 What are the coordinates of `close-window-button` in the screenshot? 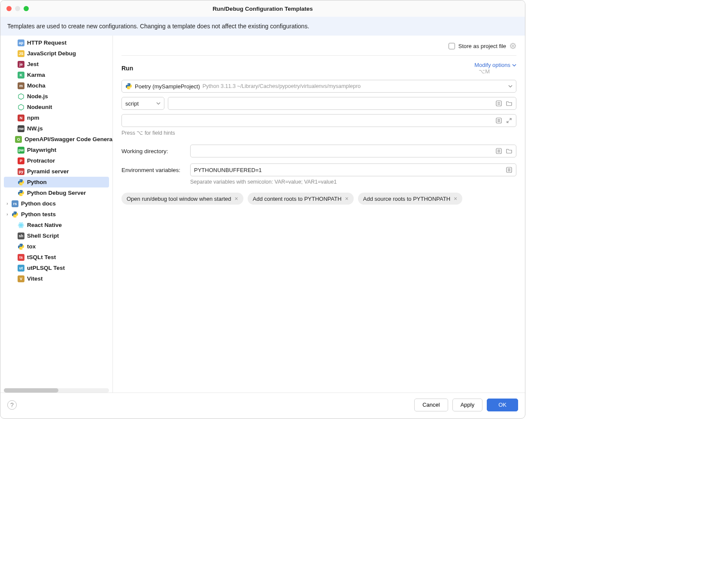 It's located at (9, 9).